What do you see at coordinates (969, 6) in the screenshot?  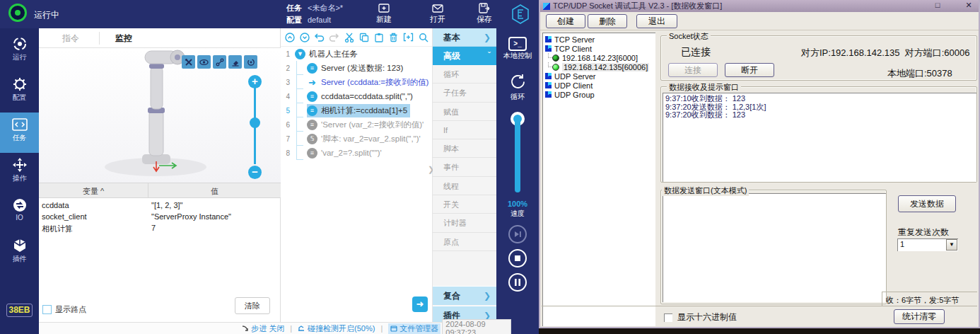 I see `close-button: ✕` at bounding box center [969, 6].